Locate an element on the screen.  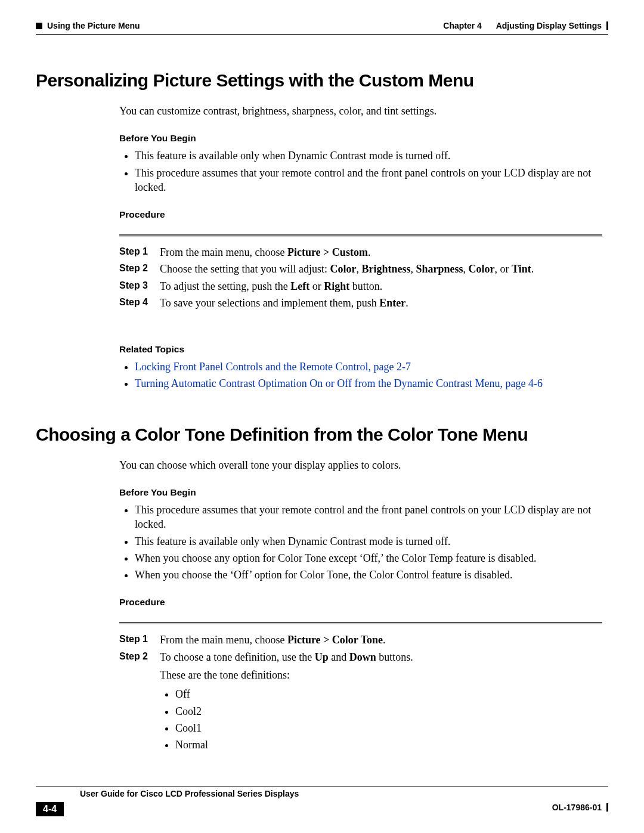
step-label: Step 4 is located at coordinates (140, 303).